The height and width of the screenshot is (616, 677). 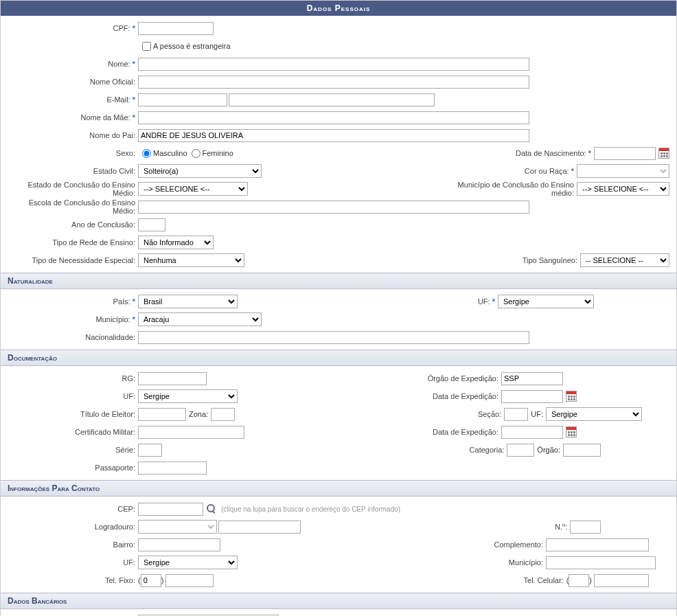 What do you see at coordinates (532, 433) in the screenshot?
I see `data-exp-militar-input` at bounding box center [532, 433].